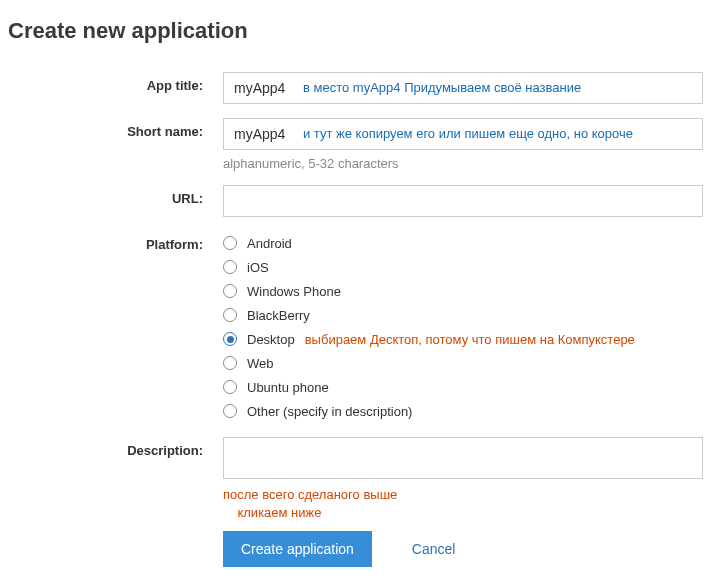 Image resolution: width=719 pixels, height=582 pixels. Describe the element at coordinates (116, 242) in the screenshot. I see `label-platform: Platform:` at that location.